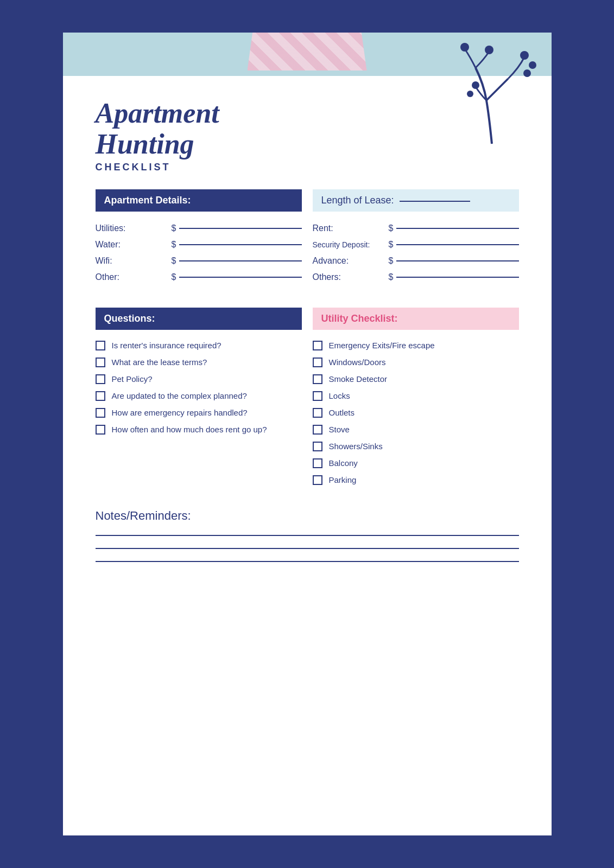 Image resolution: width=614 pixels, height=868 pixels. I want to click on wifi-dollar: $, so click(174, 261).